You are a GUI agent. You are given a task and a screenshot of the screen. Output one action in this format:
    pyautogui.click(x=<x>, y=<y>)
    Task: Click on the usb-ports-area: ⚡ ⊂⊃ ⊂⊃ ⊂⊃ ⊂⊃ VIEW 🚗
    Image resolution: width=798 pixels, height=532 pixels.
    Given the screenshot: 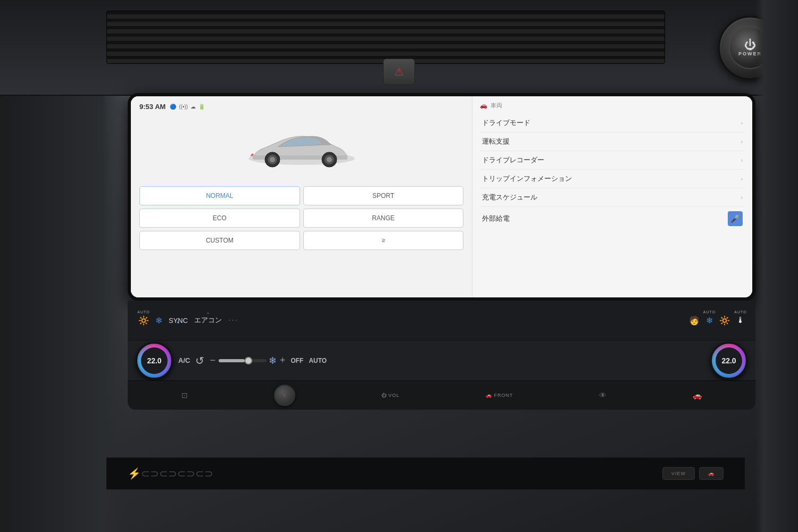 What is the action you would take?
    pyautogui.click(x=426, y=473)
    